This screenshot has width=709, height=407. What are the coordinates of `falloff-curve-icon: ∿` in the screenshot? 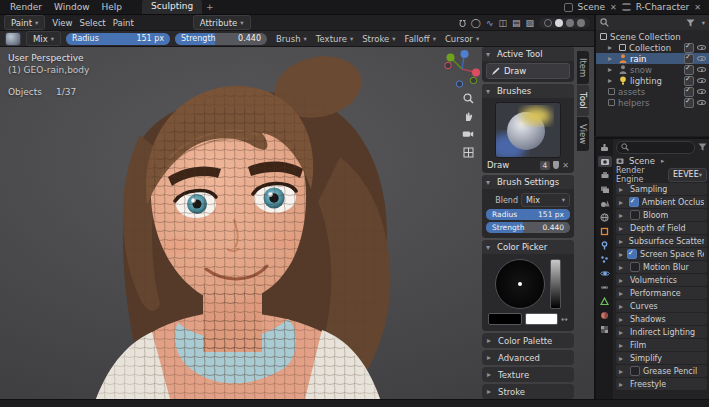 It's located at (490, 23).